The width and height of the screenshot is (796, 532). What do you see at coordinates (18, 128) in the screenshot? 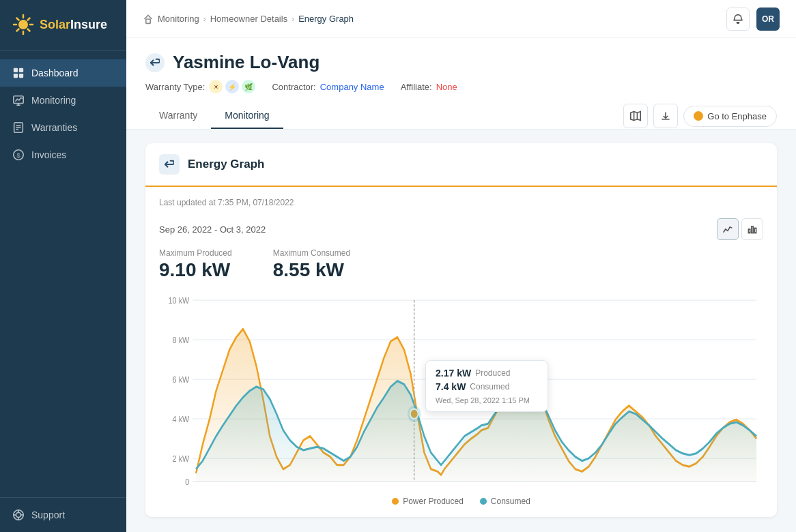
I see `warranties-icon` at bounding box center [18, 128].